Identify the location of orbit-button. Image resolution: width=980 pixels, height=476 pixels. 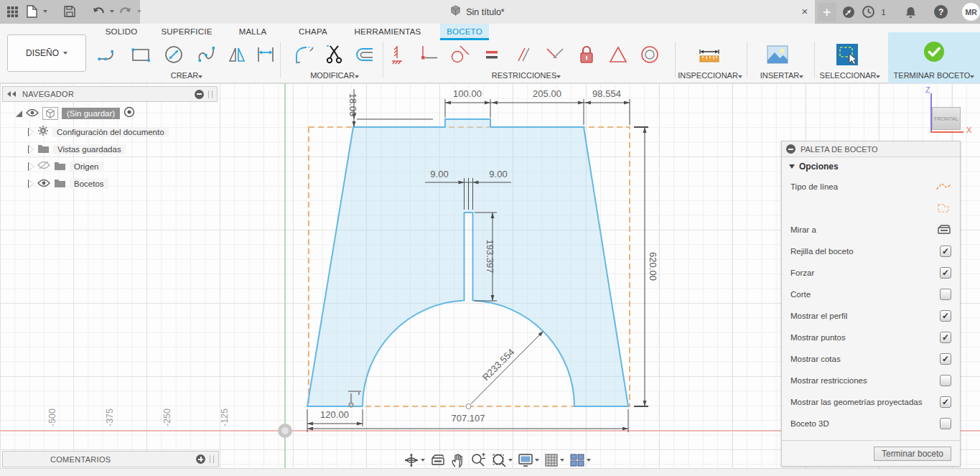
(414, 460).